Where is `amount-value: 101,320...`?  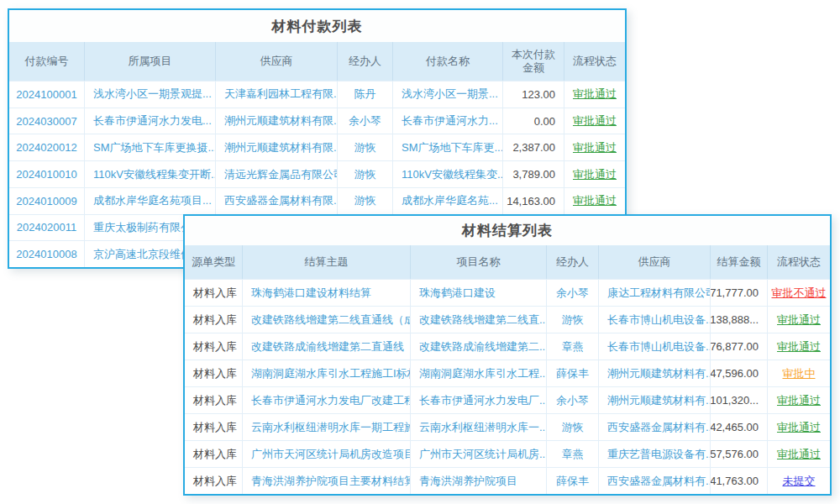 amount-value: 101,320... is located at coordinates (739, 400).